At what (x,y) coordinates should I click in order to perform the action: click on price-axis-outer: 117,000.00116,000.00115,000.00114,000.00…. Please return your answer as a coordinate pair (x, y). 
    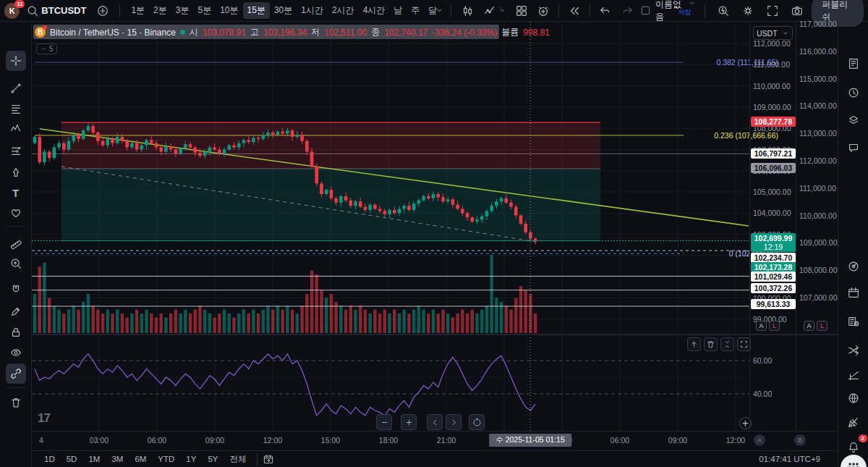
    Looking at the image, I should click on (817, 226).